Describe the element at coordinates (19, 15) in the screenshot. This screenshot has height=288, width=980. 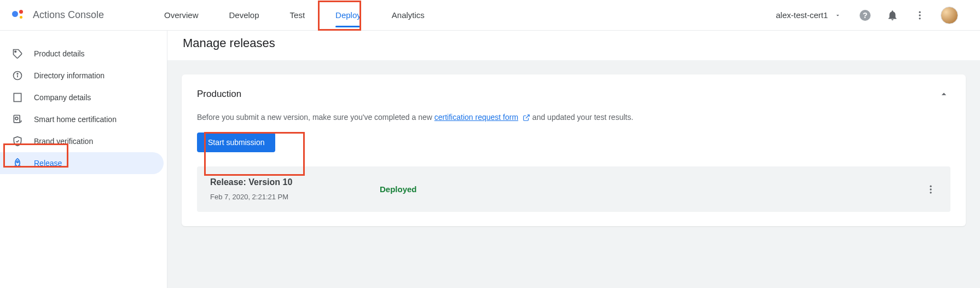
I see `assistant-logo-icon` at that location.